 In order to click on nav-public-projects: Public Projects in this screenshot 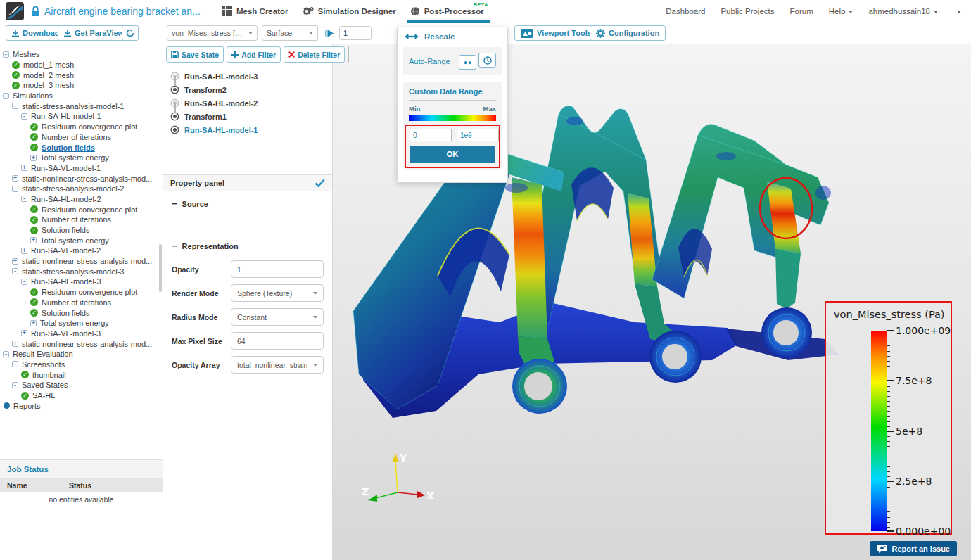, I will do `click(747, 11)`.